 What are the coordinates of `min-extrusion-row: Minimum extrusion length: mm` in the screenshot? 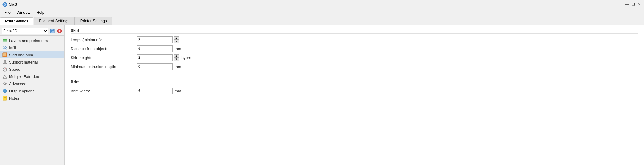 It's located at (354, 67).